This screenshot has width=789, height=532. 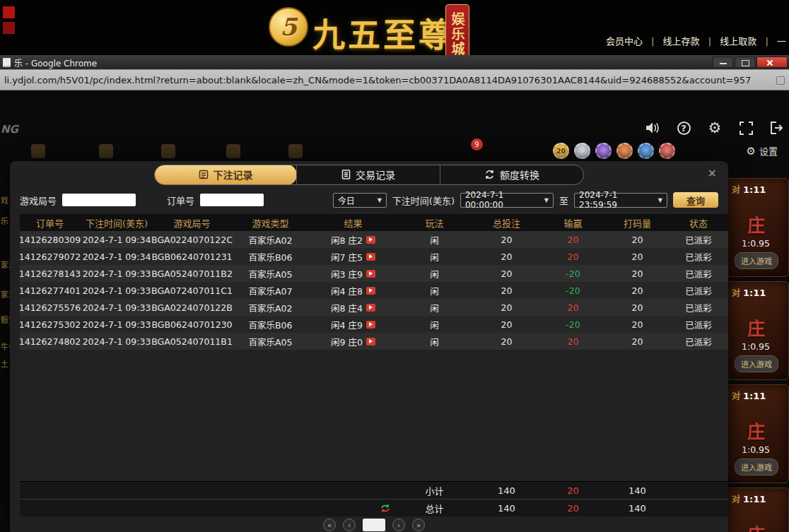 I want to click on link-withdraw: 线上取款, so click(x=738, y=41).